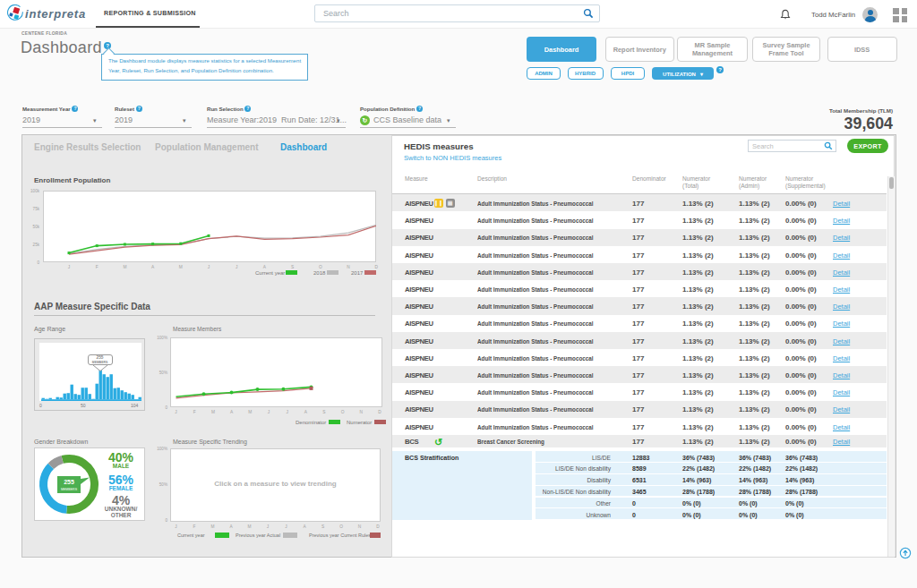 The width and height of the screenshot is (917, 588). I want to click on svg-text: MEMBERS, so click(70, 490).